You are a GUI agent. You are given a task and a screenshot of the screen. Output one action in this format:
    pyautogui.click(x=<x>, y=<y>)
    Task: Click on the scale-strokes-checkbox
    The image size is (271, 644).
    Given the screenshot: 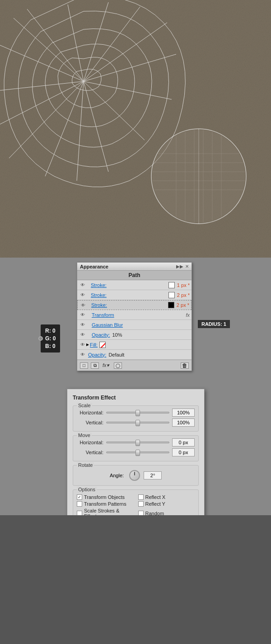 What is the action you would take?
    pyautogui.click(x=79, y=513)
    